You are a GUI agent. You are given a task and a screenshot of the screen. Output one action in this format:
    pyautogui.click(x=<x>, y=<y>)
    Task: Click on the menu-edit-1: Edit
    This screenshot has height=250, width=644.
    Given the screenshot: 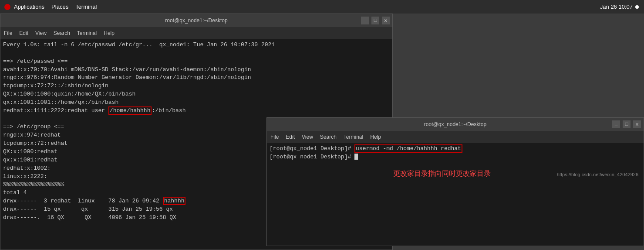 What is the action you would take?
    pyautogui.click(x=24, y=33)
    